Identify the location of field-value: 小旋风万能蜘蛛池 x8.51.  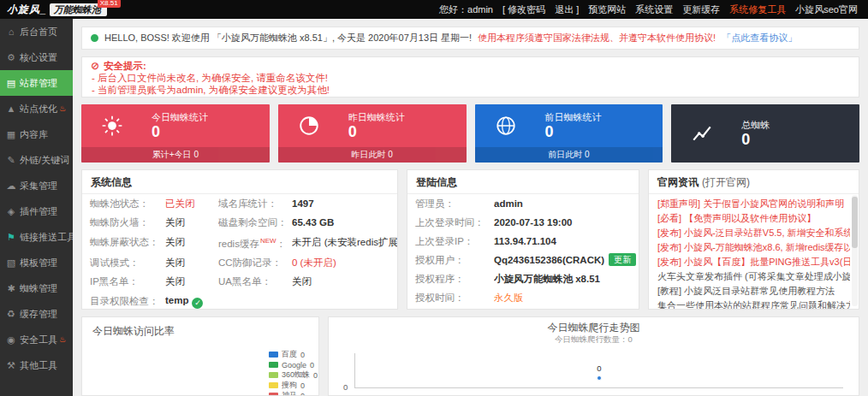
(547, 279).